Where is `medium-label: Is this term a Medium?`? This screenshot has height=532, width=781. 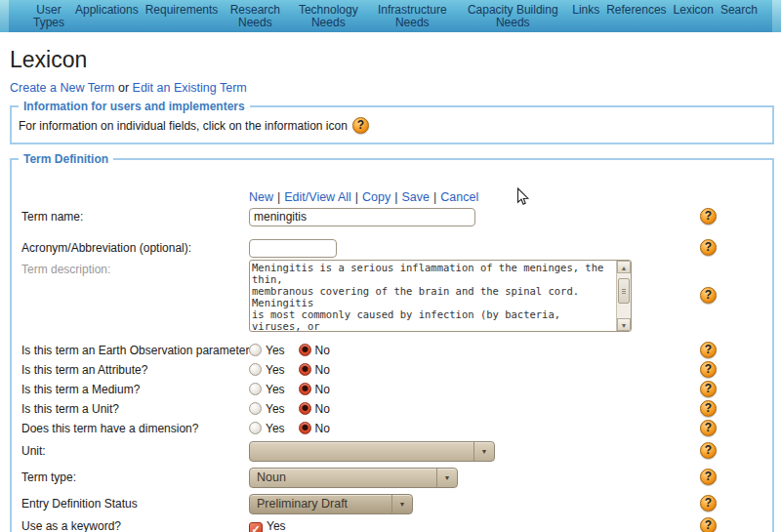 medium-label: Is this term a Medium? is located at coordinates (80, 389).